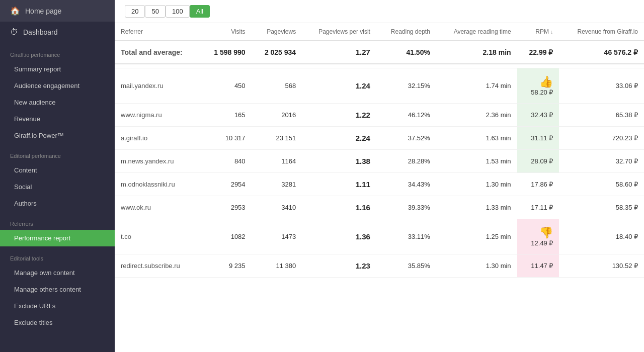  I want to click on separator-row, so click(379, 66).